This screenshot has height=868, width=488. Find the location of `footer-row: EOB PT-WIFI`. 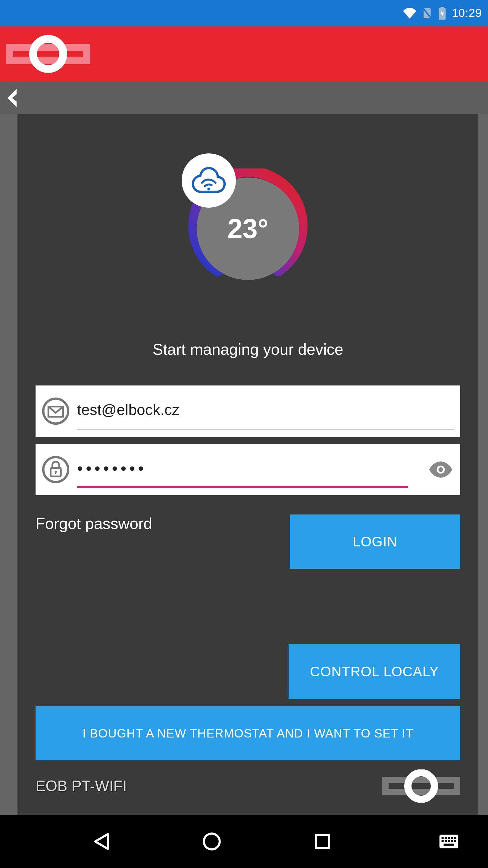

footer-row: EOB PT-WIFI is located at coordinates (248, 786).